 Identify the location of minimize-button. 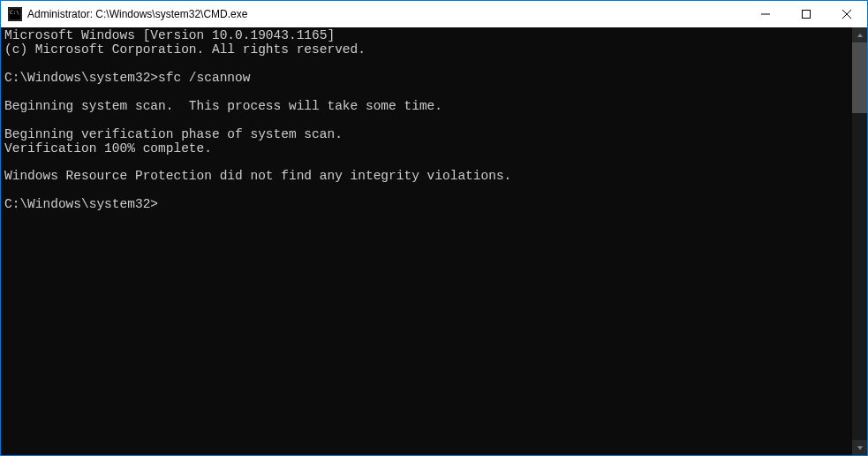
(766, 14).